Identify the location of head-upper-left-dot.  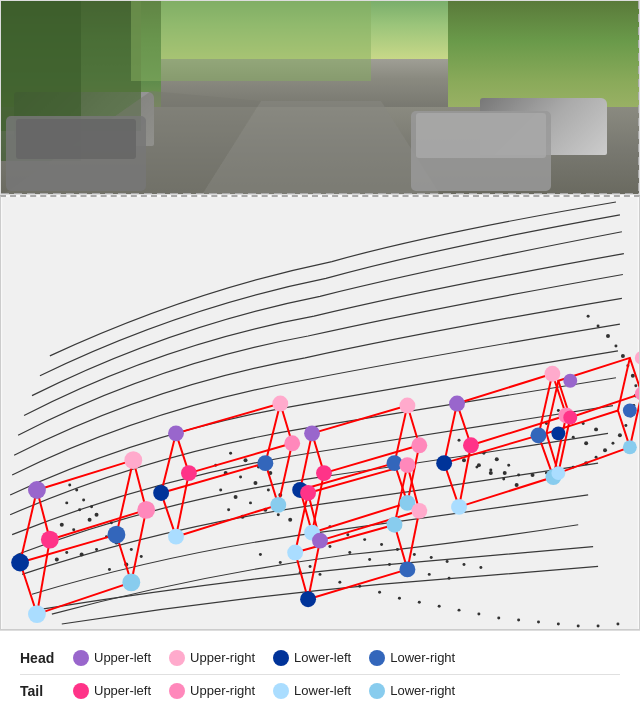
(81, 658).